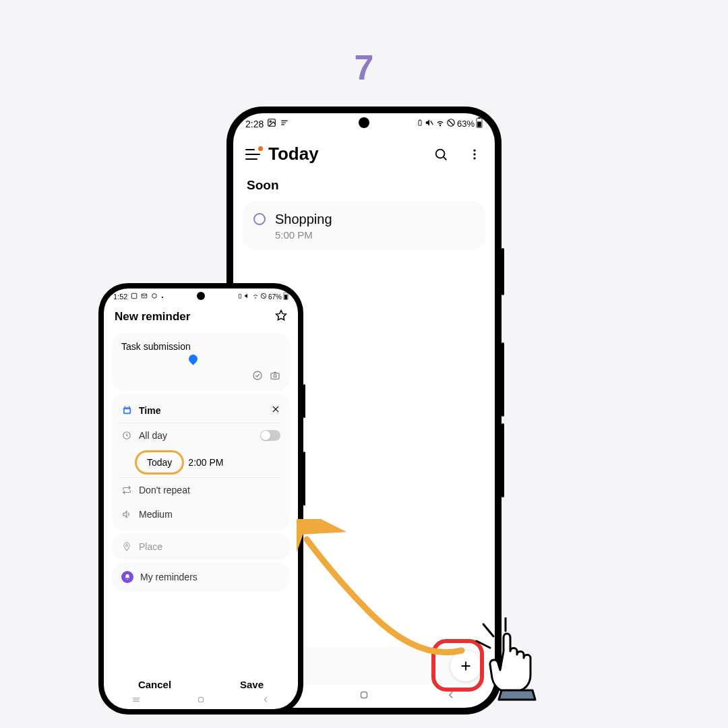 The image size is (728, 728). I want to click on repeat-icon, so click(127, 490).